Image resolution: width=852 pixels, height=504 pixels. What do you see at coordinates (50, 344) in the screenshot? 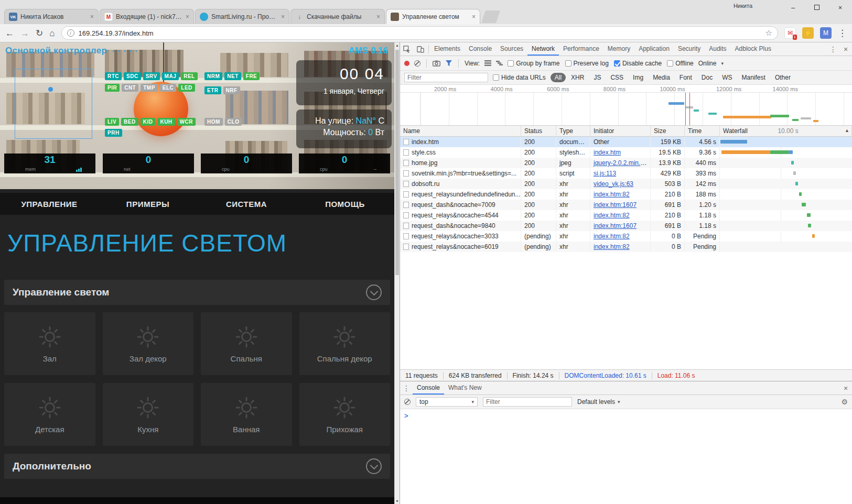
I see `light-tile-0: Зал` at bounding box center [50, 344].